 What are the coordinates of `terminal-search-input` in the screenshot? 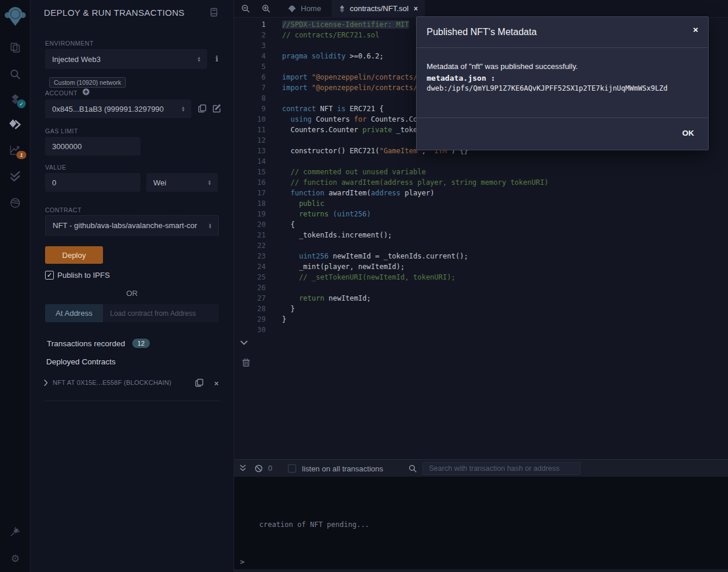 It's located at (502, 468).